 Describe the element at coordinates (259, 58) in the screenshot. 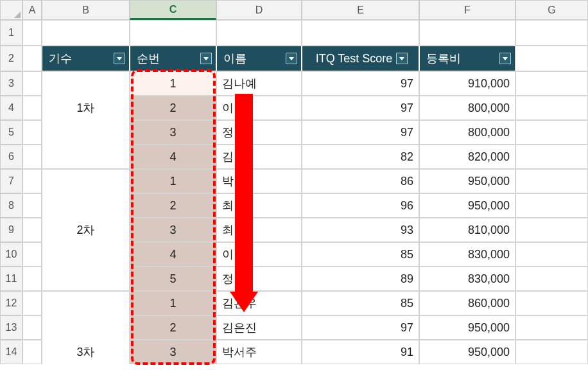

I see `table-header-name: 이름` at that location.